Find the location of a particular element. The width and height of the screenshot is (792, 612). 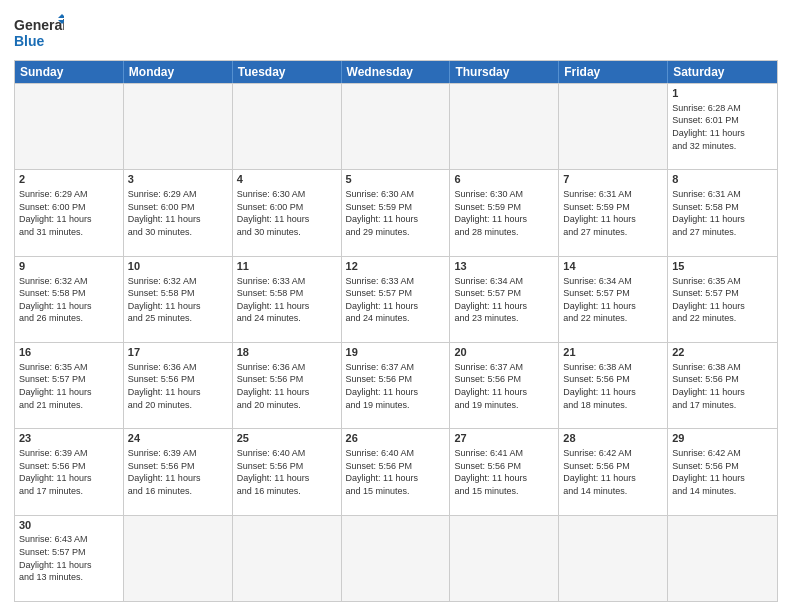

day-number: 11 is located at coordinates (287, 266).